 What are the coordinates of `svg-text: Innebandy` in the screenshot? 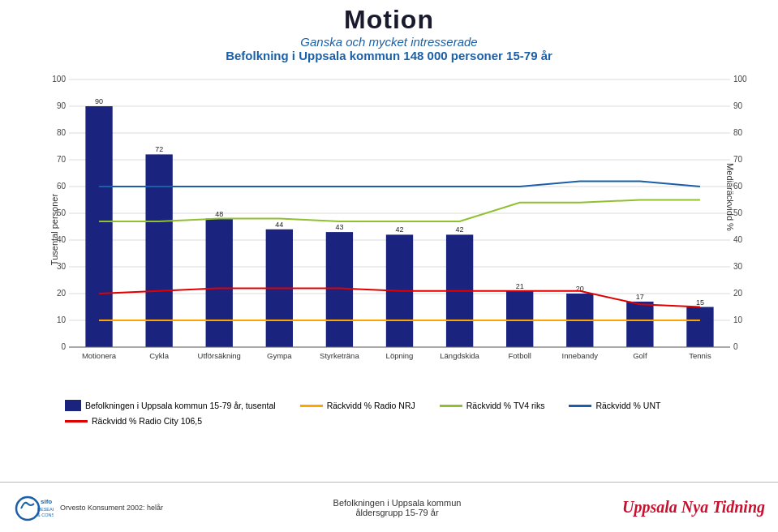 It's located at (581, 355).